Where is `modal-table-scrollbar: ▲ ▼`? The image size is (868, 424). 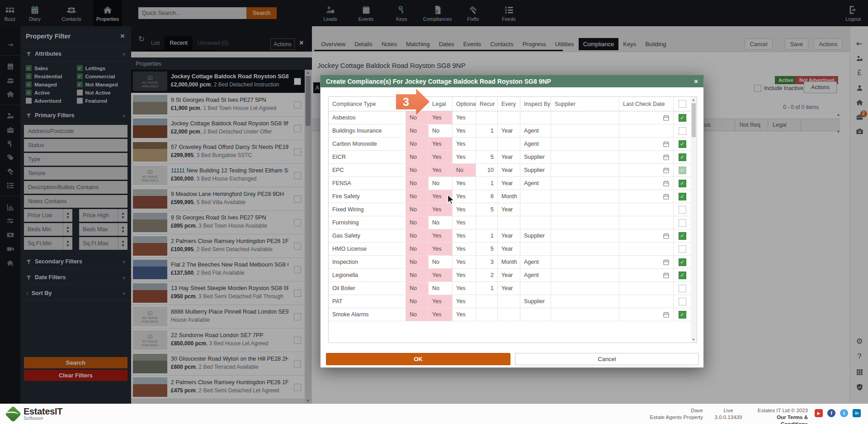
modal-table-scrollbar: ▲ ▼ is located at coordinates (694, 220).